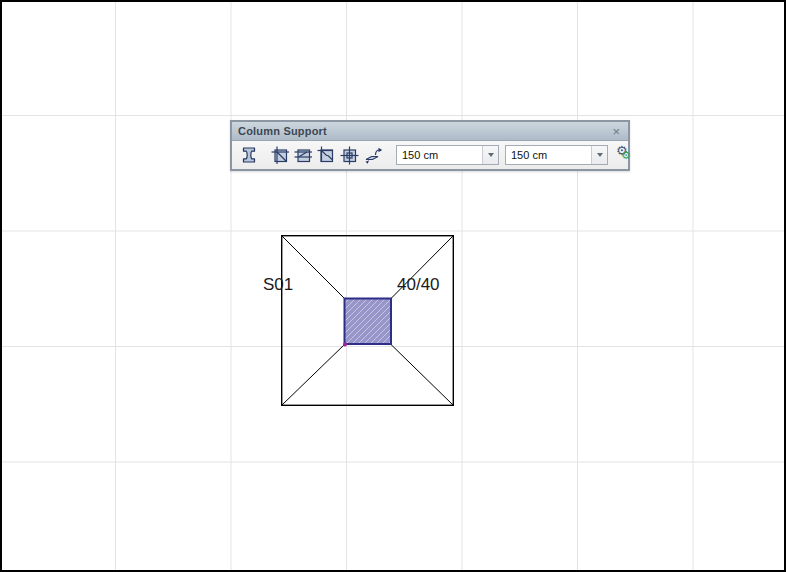 The height and width of the screenshot is (572, 786). I want to click on column-size-label: 40/40, so click(418, 285).